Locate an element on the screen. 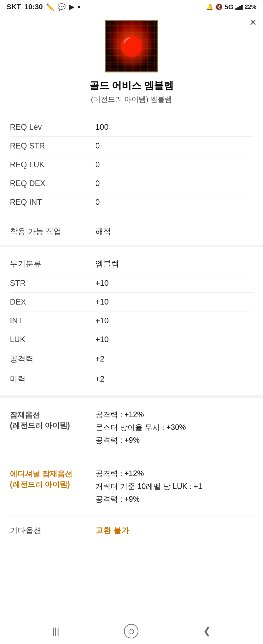  weapon-stat-row: 무기분류 엠블렘 is located at coordinates (132, 264).